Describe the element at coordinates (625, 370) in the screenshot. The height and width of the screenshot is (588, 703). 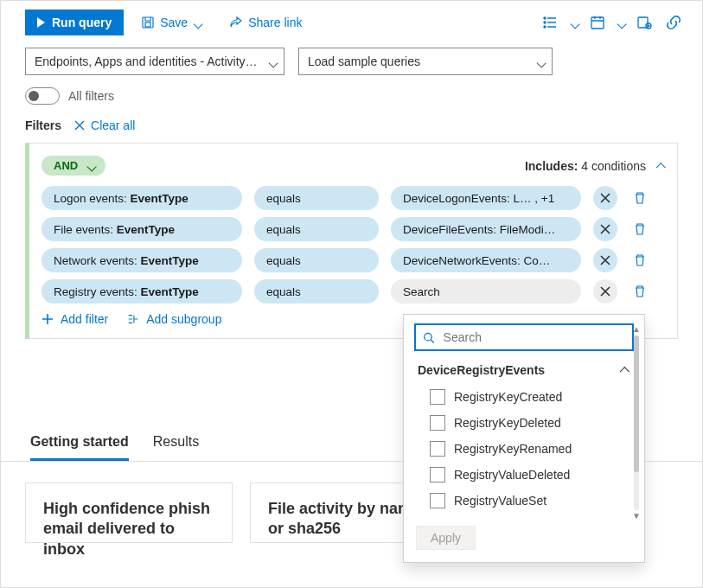
I see `chevron-up-icon` at that location.